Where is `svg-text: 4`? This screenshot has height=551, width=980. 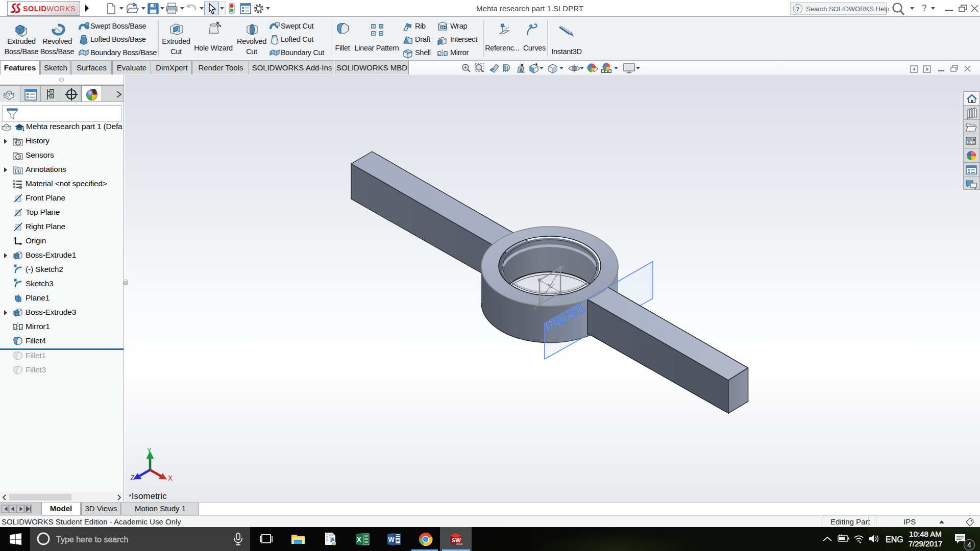
svg-text: 4 is located at coordinates (969, 545).